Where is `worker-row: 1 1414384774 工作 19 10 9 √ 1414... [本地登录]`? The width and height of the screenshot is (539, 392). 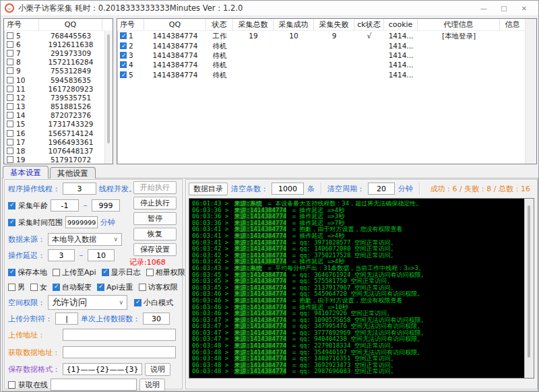 worker-row: 1 1414384774 工作 19 10 9 √ 1414... [本地登录] is located at coordinates (327, 36).